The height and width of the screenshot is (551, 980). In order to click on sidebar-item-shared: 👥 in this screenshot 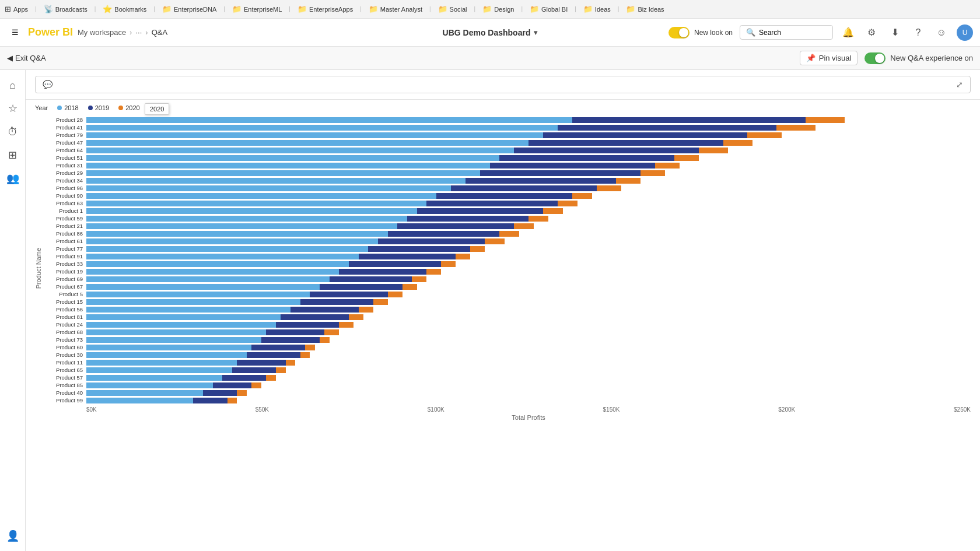, I will do `click(13, 178)`.